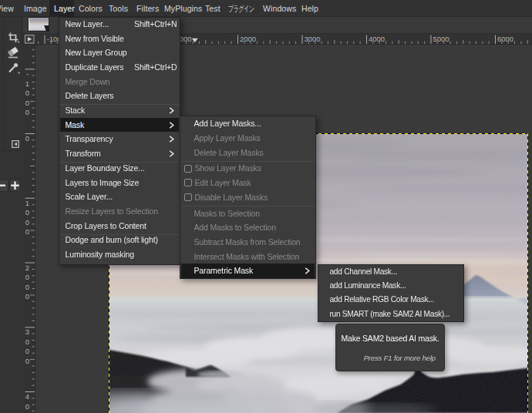  I want to click on svg-text: 5000, so click(441, 39).